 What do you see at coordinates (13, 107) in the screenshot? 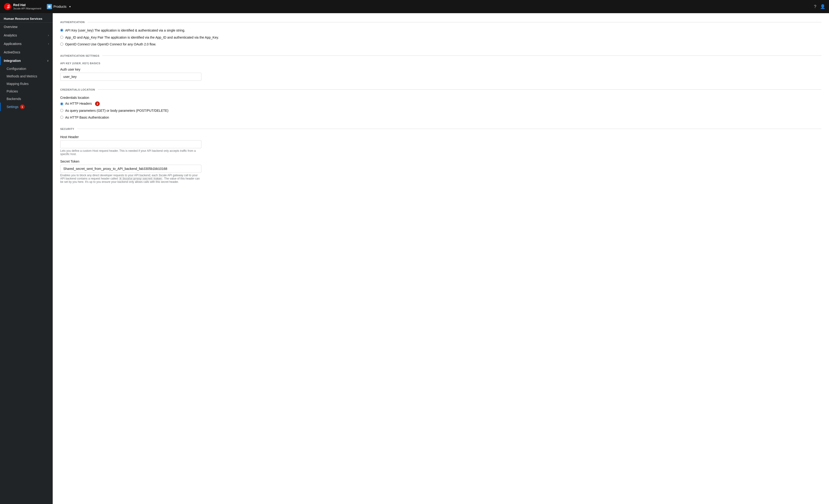
I see `sidebar-sub-item-settings-label: Settings` at bounding box center [13, 107].